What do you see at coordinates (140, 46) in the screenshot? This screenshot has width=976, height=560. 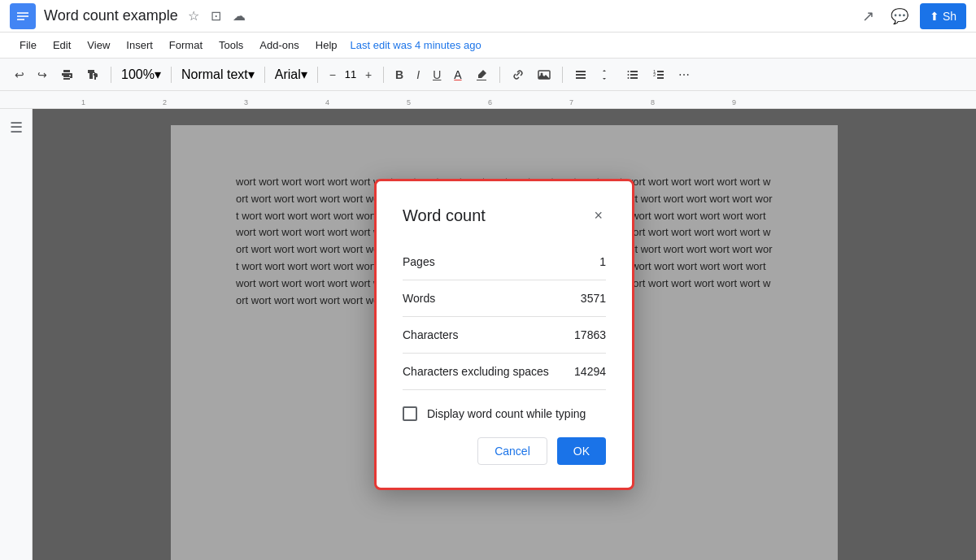 I see `menu-insert: Insert` at bounding box center [140, 46].